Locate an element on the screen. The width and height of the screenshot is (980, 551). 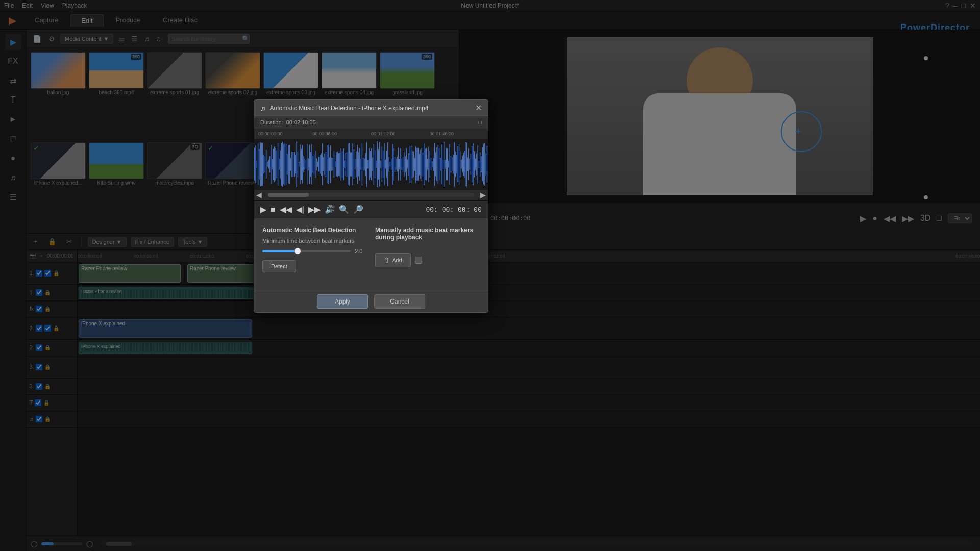
transport-vol-icon: 🔊 is located at coordinates (330, 209).